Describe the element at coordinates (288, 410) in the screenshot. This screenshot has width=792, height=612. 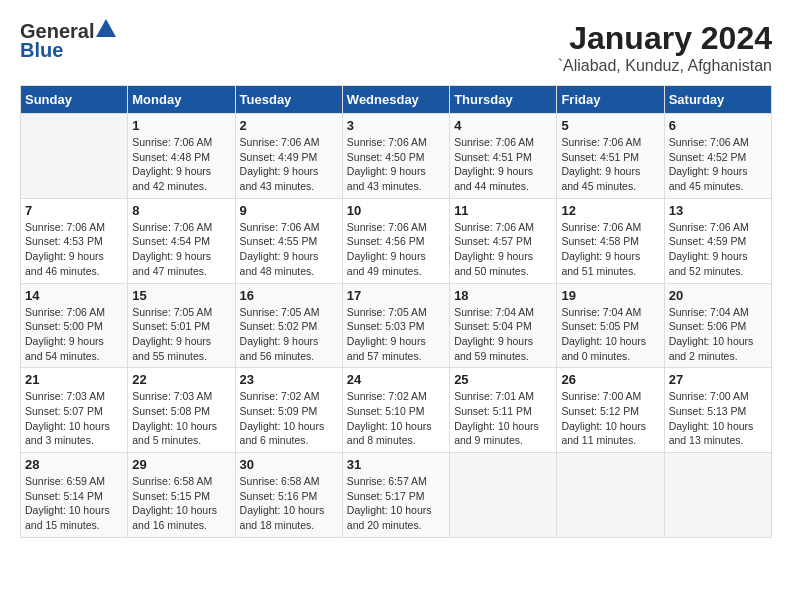
I see `calendar-cell: 23Sunrise: 7:02 AMSunset: 5:09 PMDayligh…` at that location.